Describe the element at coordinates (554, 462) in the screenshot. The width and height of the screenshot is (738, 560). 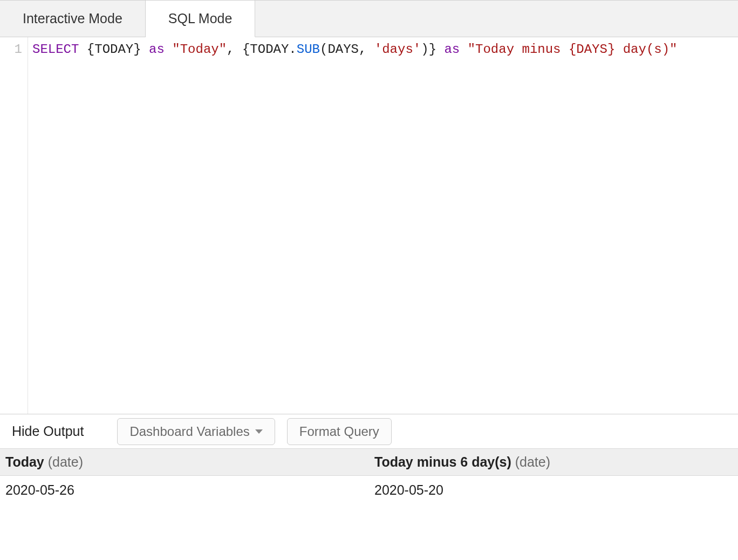
I see `column-header-today-minus: Today minus 6 day(s) (date)` at that location.